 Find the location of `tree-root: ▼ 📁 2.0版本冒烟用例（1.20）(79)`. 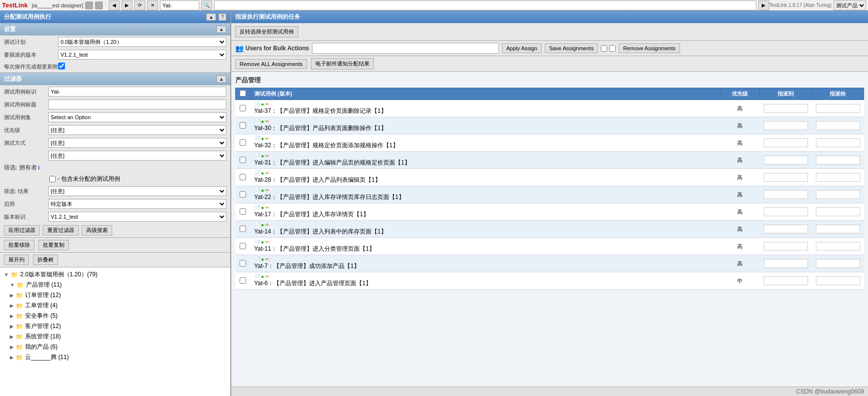

tree-root: ▼ 📁 2.0版本冒烟用例（1.20）(79) is located at coordinates (115, 275).